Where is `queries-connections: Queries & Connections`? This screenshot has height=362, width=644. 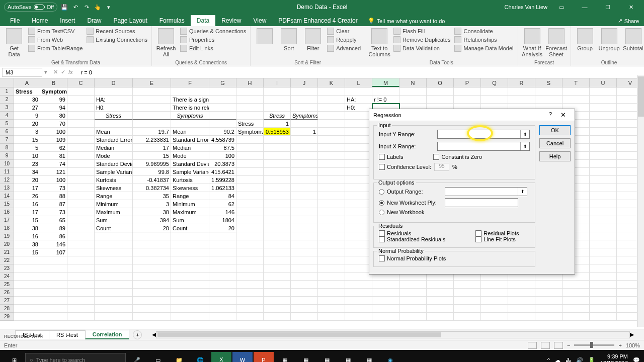 queries-connections: Queries & Connections is located at coordinates (213, 31).